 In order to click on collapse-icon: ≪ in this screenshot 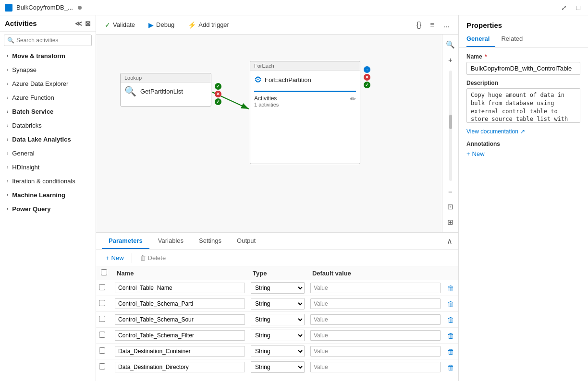, I will do `click(79, 24)`.